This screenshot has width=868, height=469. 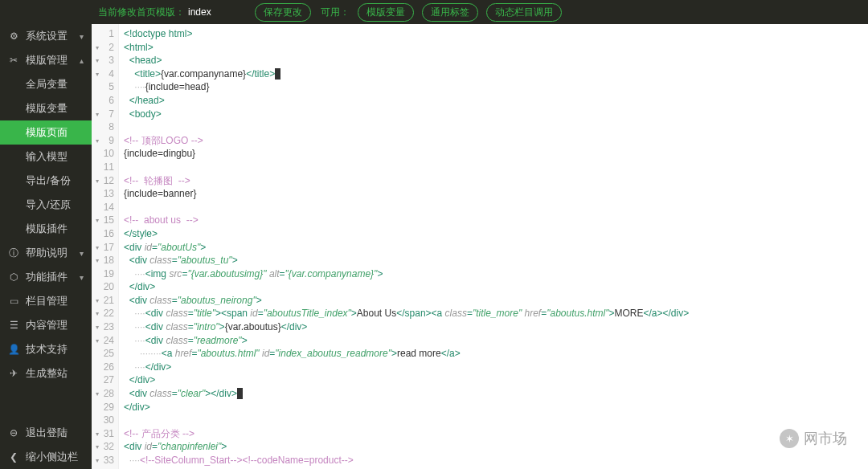 I want to click on code-line: <div id="aboutUs">, so click(x=496, y=247).